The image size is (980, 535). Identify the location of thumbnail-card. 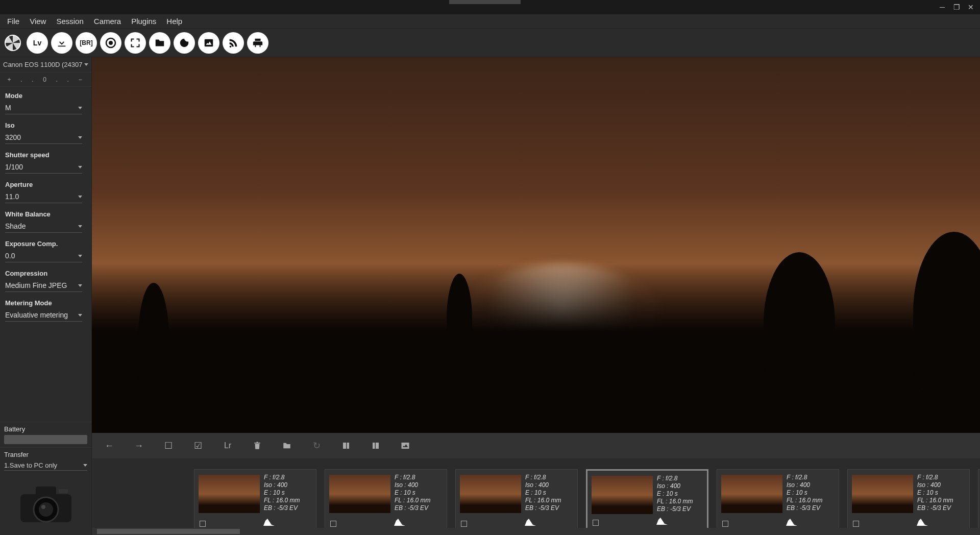
(979, 498).